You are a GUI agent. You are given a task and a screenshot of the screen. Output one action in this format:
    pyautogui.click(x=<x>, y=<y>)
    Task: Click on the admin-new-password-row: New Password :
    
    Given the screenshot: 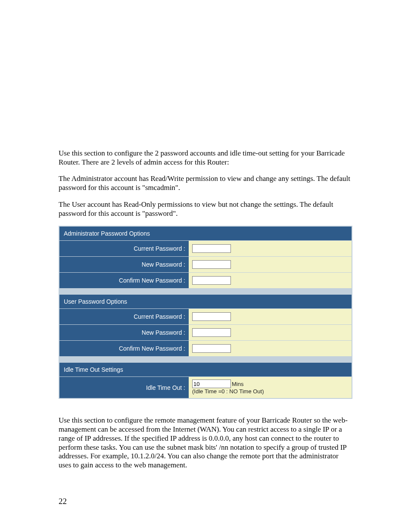 What is the action you would take?
    pyautogui.click(x=206, y=264)
    